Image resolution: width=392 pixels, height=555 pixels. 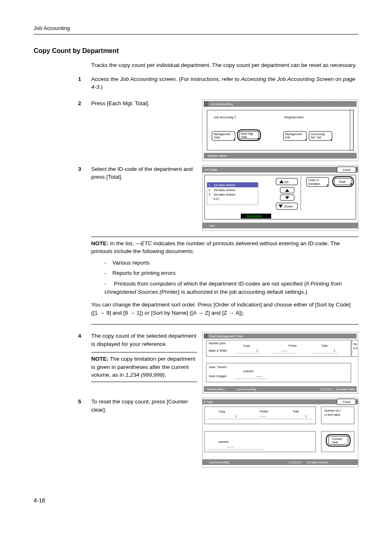 What do you see at coordinates (288, 137) in the screenshot?
I see `svg-text: Edit` at bounding box center [288, 137].